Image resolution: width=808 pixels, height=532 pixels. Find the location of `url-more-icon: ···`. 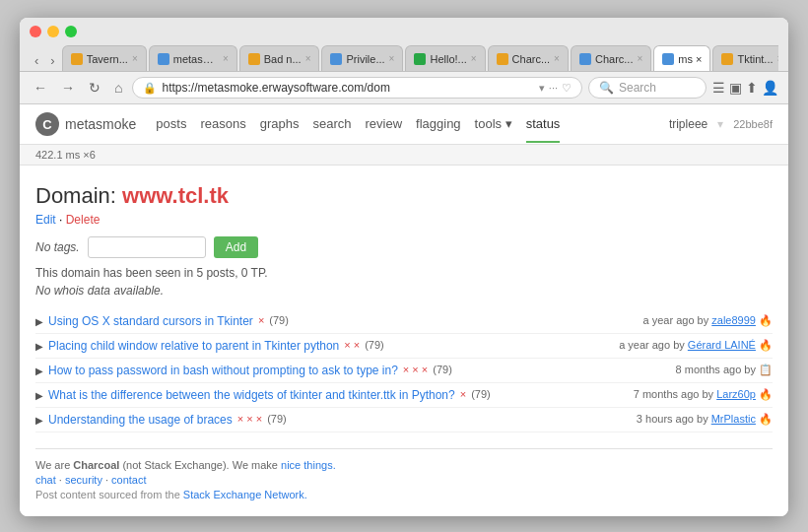

url-more-icon: ··· is located at coordinates (554, 89).